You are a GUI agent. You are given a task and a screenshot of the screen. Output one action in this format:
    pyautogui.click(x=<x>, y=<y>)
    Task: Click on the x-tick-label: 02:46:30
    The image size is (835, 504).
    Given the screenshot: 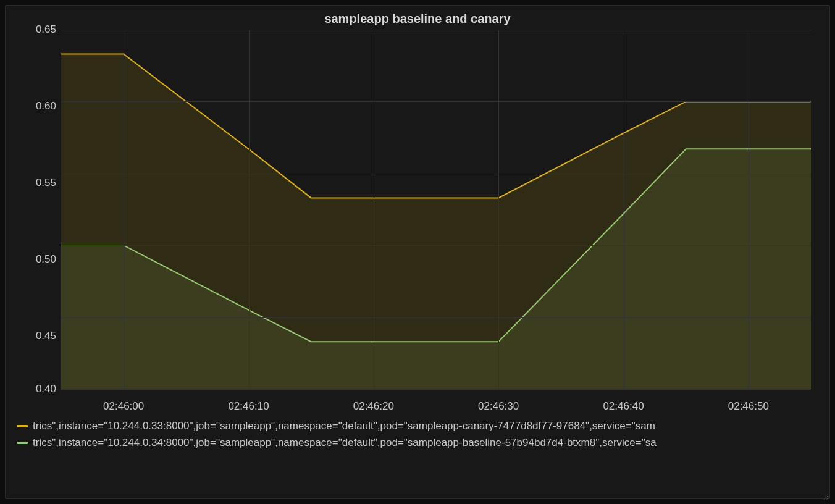 What is the action you would take?
    pyautogui.click(x=498, y=406)
    